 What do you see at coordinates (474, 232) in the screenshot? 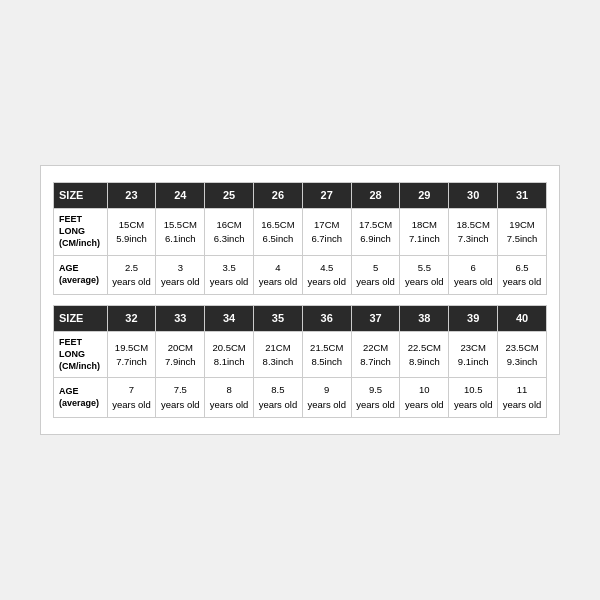
I see `feet-val-8: 18.5CM 7.3inch` at bounding box center [474, 232].